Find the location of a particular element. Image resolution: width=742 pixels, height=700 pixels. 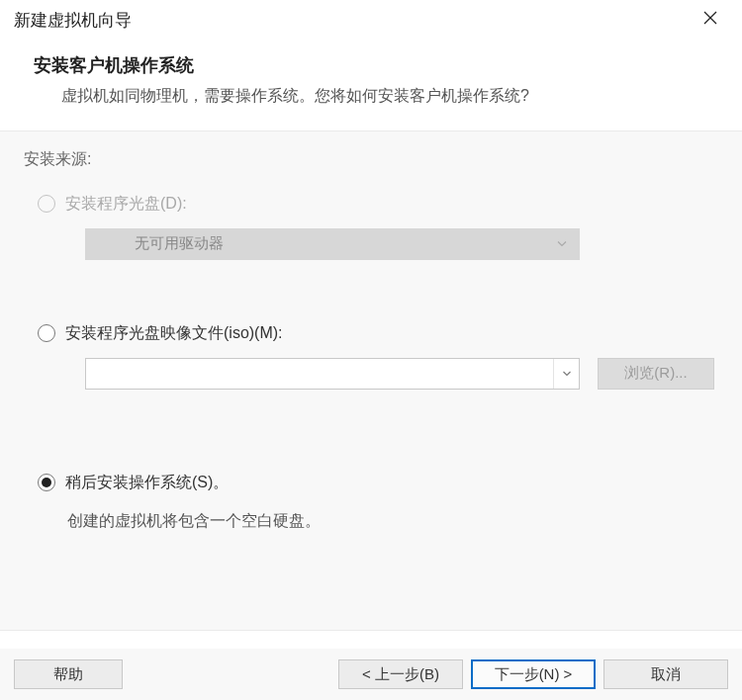

option-install-later: 稍后安装操作系统(S)。 is located at coordinates (378, 482).